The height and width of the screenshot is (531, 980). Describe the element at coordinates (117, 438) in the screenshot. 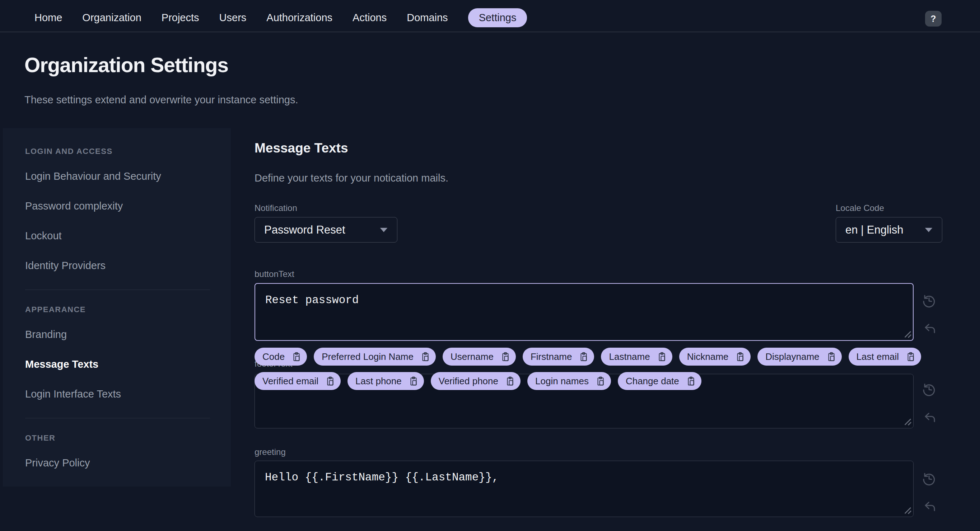

I see `sidebar-section-other: OTHER` at that location.